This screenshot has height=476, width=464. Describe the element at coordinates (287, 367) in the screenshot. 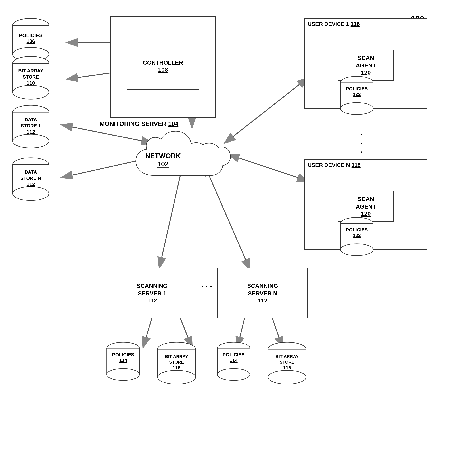

I see `bit-array-store-116-n-cylinder: BIT ARRAYSTORE 116` at that location.